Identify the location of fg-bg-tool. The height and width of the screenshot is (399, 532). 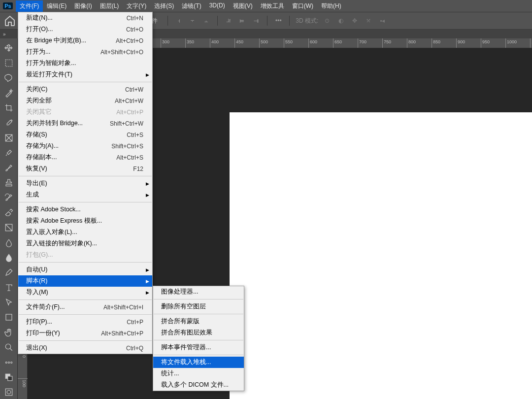
(9, 377).